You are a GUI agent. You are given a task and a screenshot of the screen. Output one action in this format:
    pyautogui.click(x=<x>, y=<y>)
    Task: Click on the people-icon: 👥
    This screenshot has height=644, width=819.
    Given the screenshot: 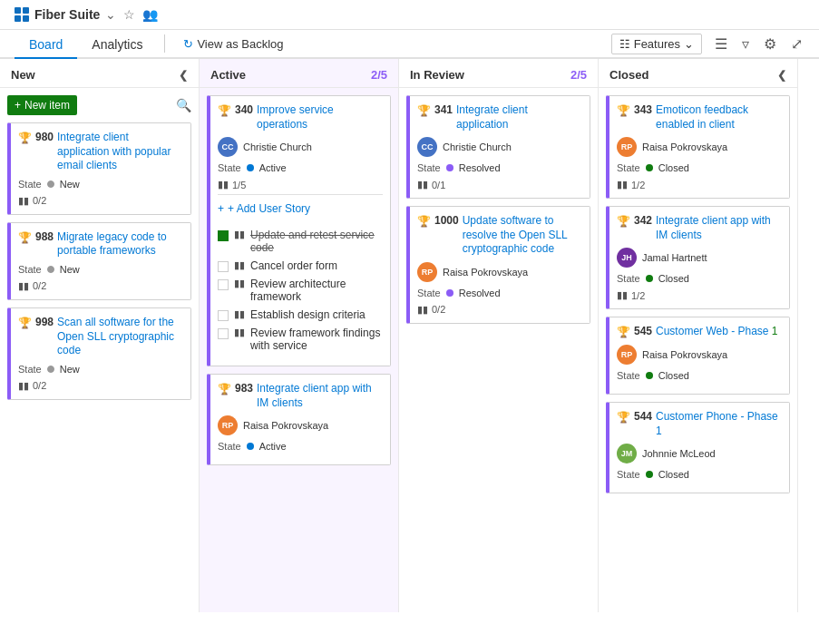 What is the action you would take?
    pyautogui.click(x=151, y=15)
    